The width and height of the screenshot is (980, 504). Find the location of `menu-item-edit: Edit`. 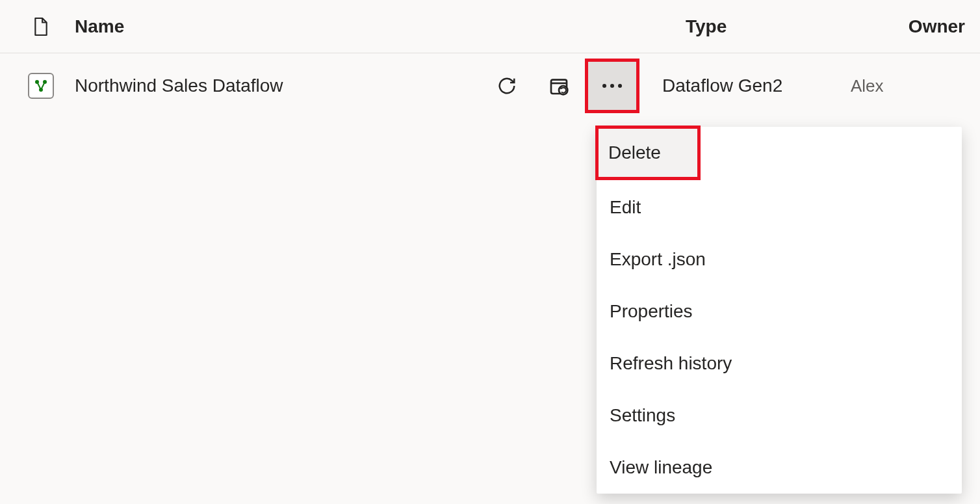

menu-item-edit: Edit is located at coordinates (779, 207).